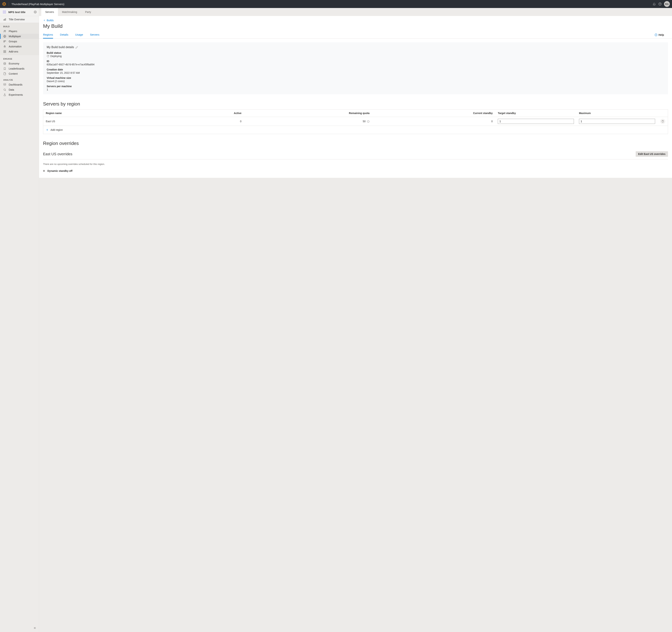 The height and width of the screenshot is (632, 672). Describe the element at coordinates (14, 51) in the screenshot. I see `sidebar-item-label: Add-ons` at that location.